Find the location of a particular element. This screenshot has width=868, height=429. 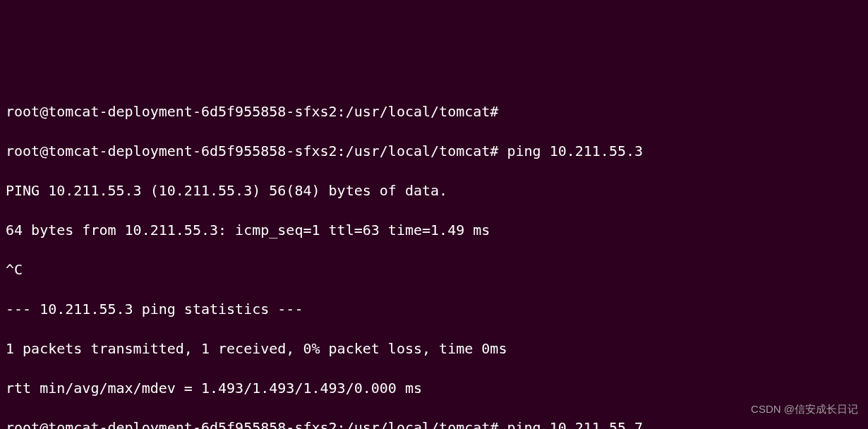

terminal-line: ^C is located at coordinates (434, 270).